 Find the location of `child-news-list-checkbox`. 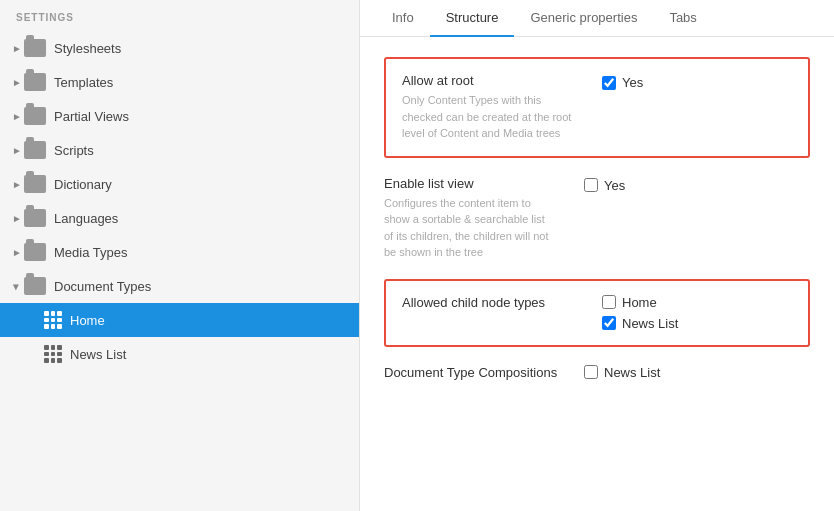

child-news-list-checkbox is located at coordinates (609, 323).